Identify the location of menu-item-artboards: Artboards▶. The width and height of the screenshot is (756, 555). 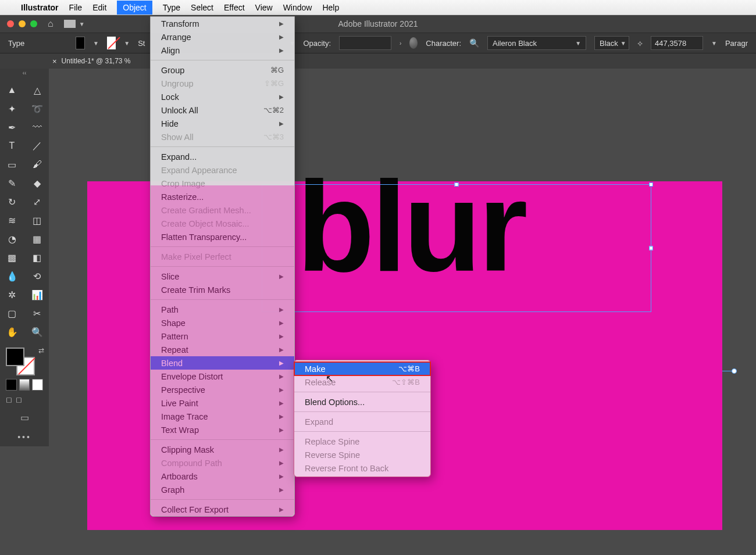
(222, 477).